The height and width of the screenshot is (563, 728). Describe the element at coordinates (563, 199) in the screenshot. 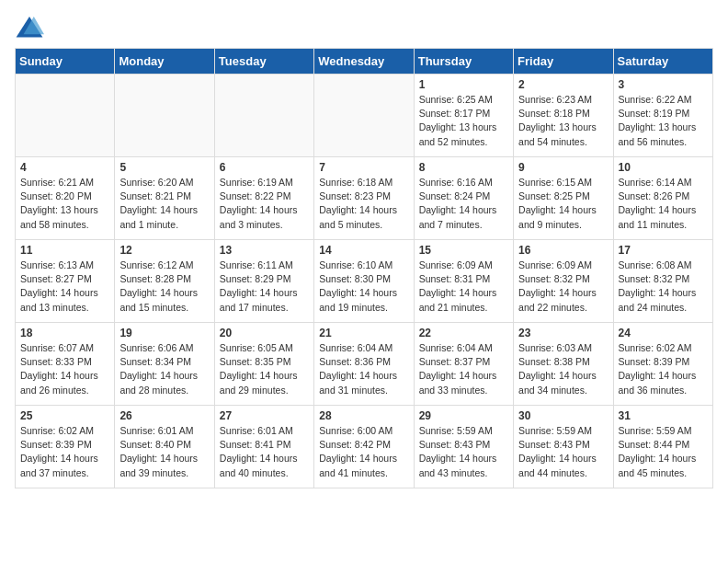

I see `day-cell: 9Sunrise: 6:15 AM Sunset: 8:25 PM Daylig…` at that location.